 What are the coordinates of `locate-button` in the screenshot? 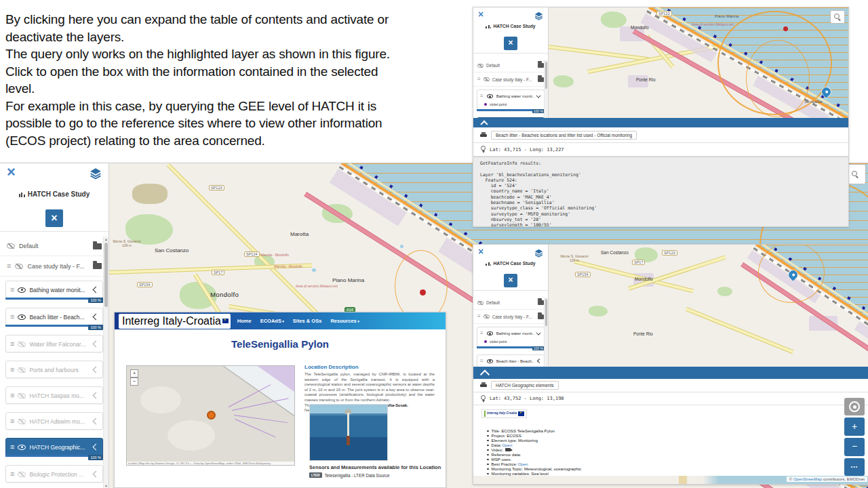 It's located at (854, 407).